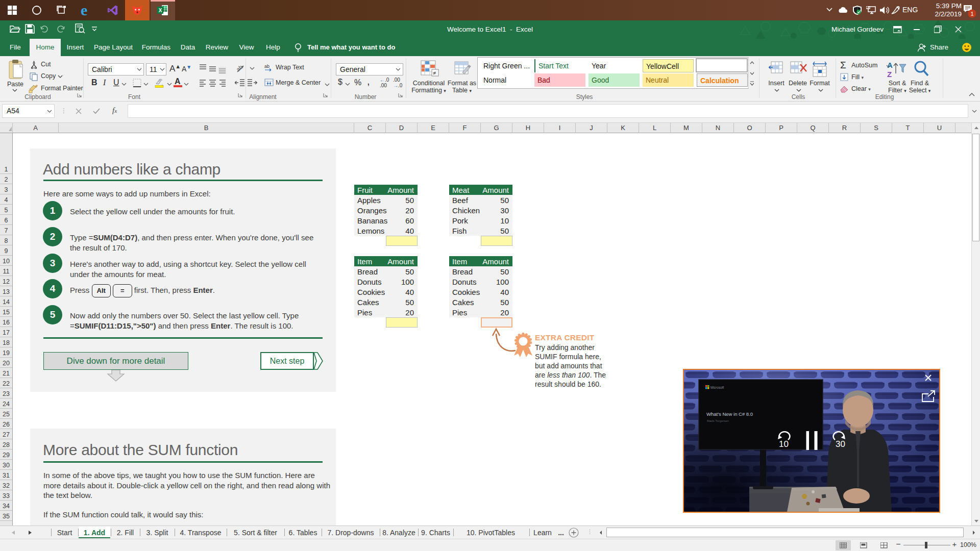  Describe the element at coordinates (972, 14) in the screenshot. I see `svg-text: 1` at that location.